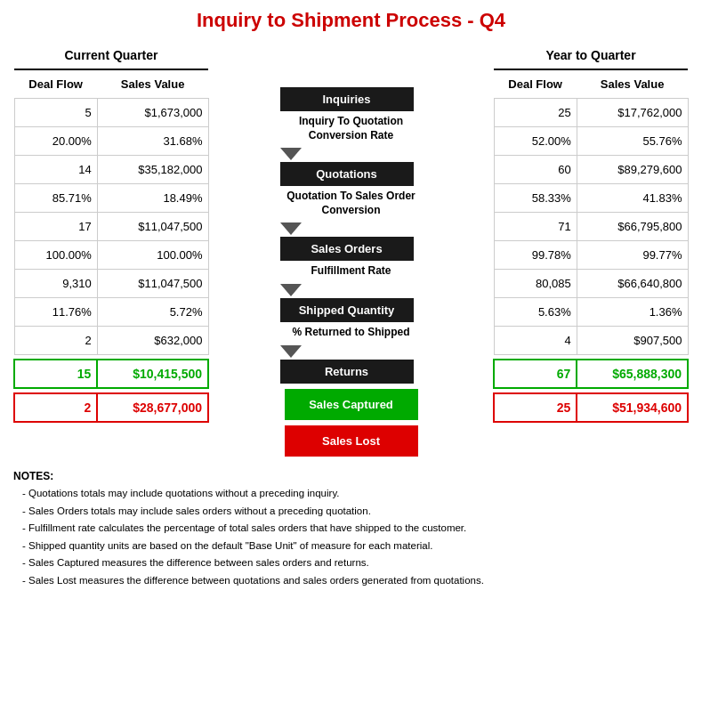 The image size is (702, 728). Describe the element at coordinates (591, 283) in the screenshot. I see `table-row: 80,085$66,640,800` at that location.